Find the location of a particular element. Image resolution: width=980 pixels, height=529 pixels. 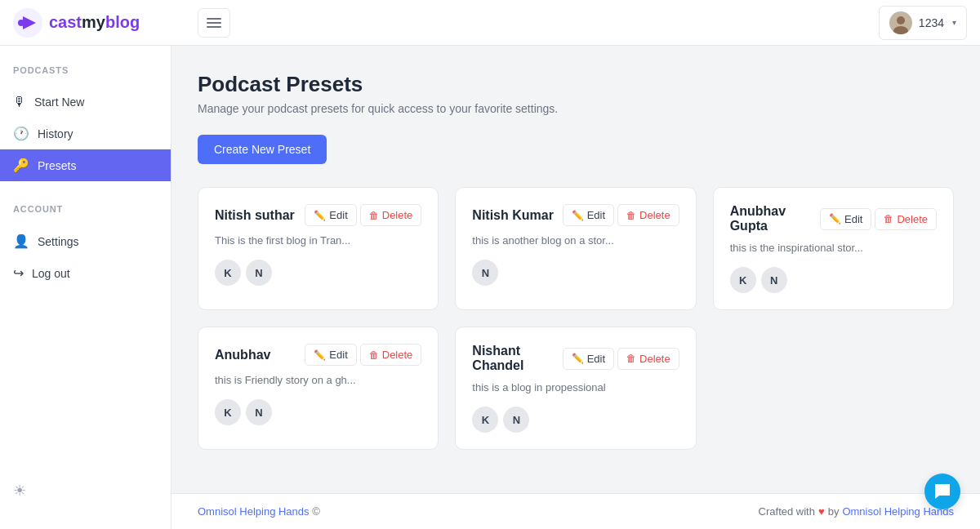

header-left: castmyblog is located at coordinates (122, 23).